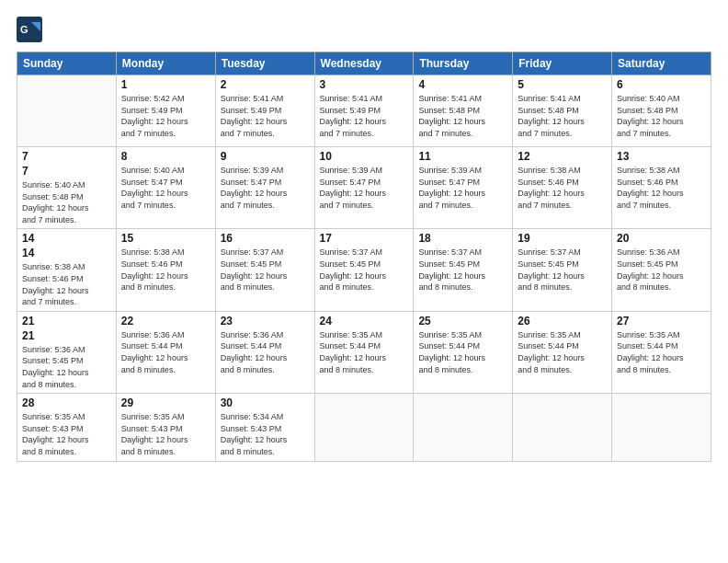  Describe the element at coordinates (563, 111) in the screenshot. I see `calendar-cell: 5Sunrise: 5:41 AM Sunset: 5:48 PM Daylig…` at that location.